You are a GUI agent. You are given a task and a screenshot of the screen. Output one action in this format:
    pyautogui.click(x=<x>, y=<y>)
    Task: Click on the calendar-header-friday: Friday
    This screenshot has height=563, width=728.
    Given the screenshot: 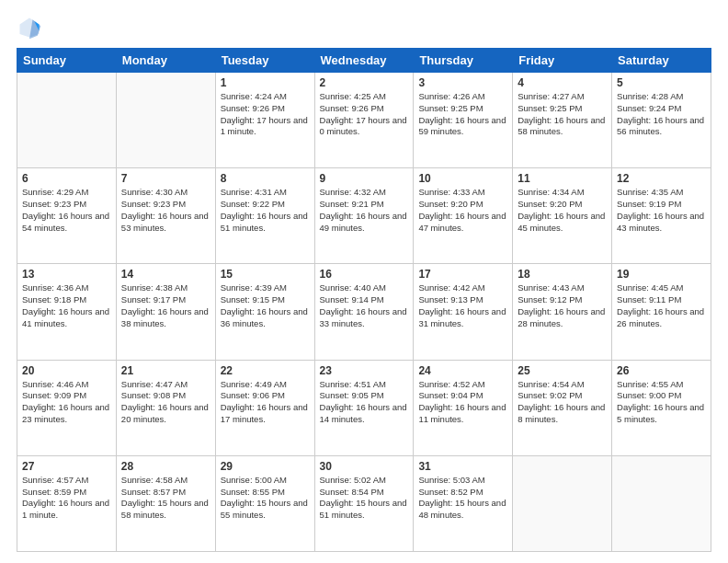 What is the action you would take?
    pyautogui.click(x=563, y=61)
    